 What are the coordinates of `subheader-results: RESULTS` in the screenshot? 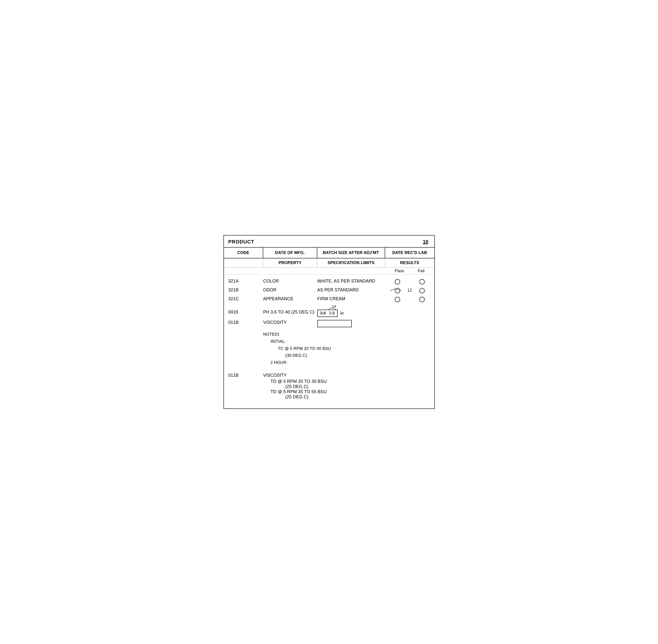 It's located at (410, 263).